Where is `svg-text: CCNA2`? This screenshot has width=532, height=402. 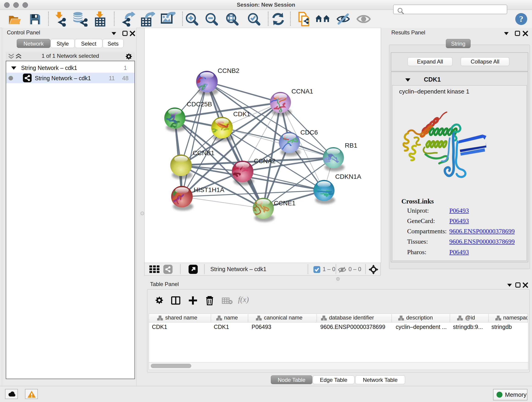
svg-text: CCNA2 is located at coordinates (265, 161).